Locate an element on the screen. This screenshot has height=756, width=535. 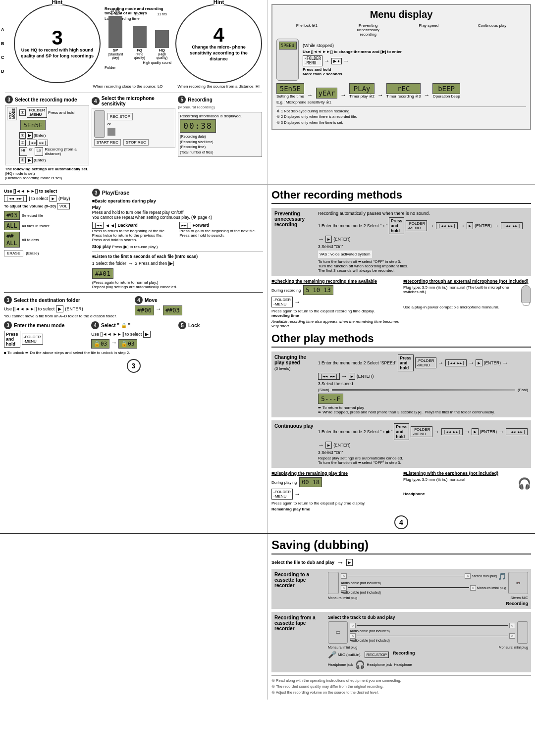
menu-use-label: Use [|◄◄ ►►|] to change the menu and [▶]… is located at coordinates (352, 51).